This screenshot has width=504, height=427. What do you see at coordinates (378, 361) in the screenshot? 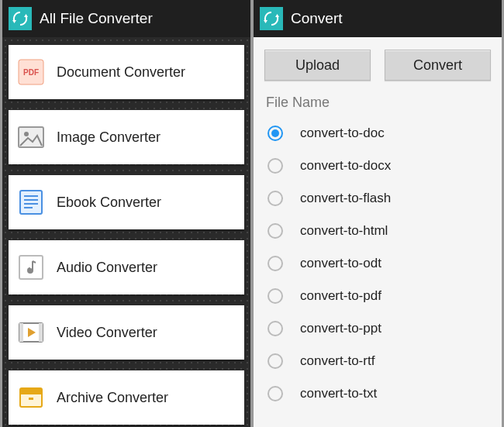
I see `format-option: convert-to-rtf` at bounding box center [378, 361].